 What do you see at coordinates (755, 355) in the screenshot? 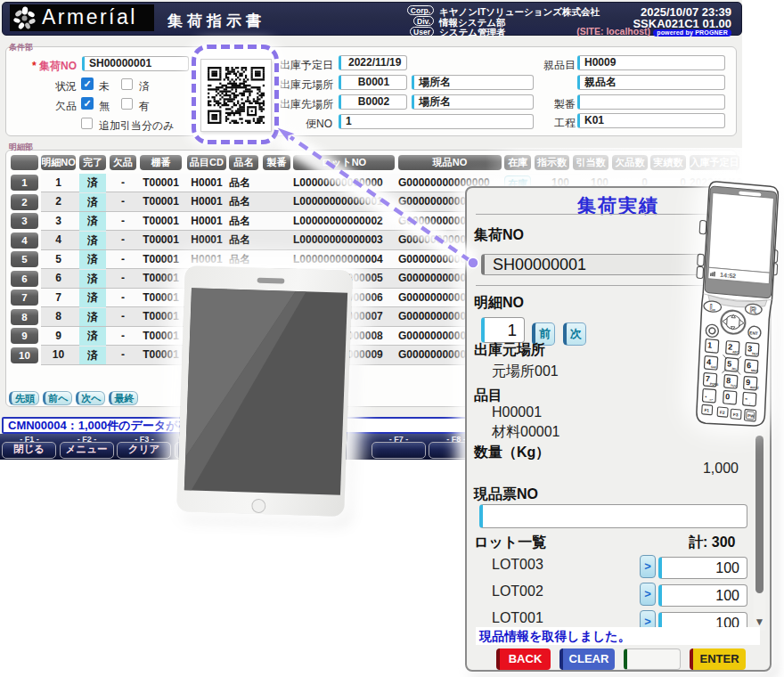
I see `svg-text: DEF` at bounding box center [755, 355].